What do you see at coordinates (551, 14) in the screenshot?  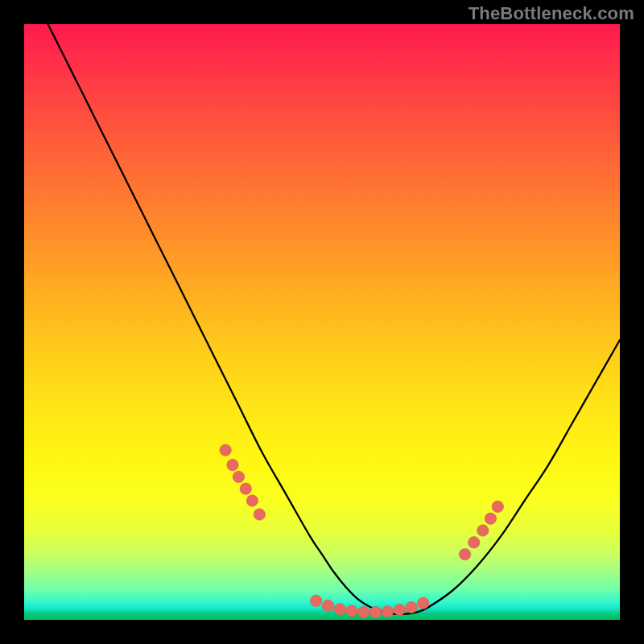 I see `watermark-text: TheBottleneck.com` at bounding box center [551, 14].